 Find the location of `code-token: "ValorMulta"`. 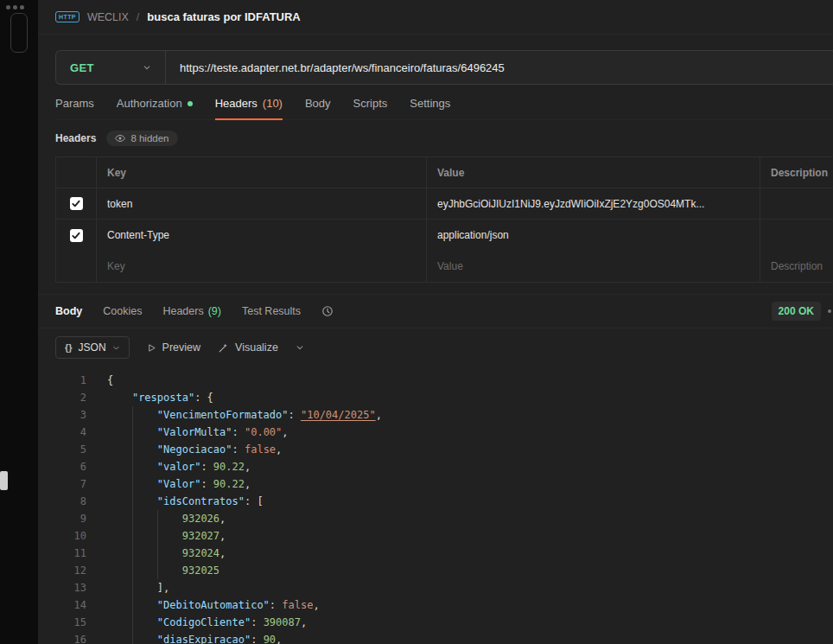

code-token: "ValorMulta" is located at coordinates (195, 432).